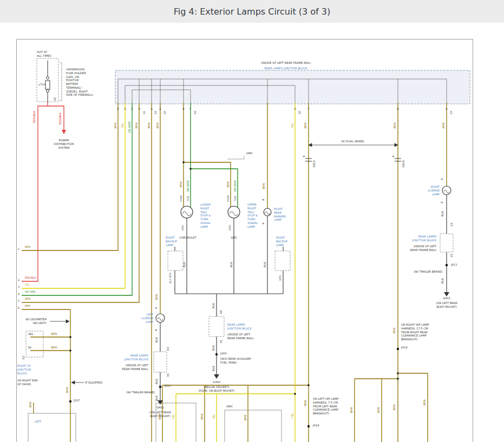  What do you see at coordinates (155, 423) in the screenshot?
I see `solid-component-boxes` at bounding box center [155, 423].